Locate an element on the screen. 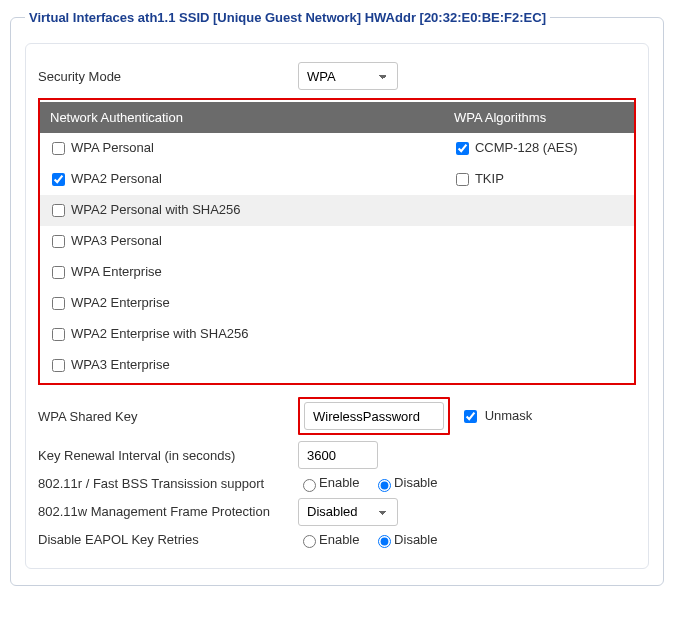 The image size is (674, 631). fast-bss-label: 802.11r / Fast BSS Transission support is located at coordinates (168, 484).